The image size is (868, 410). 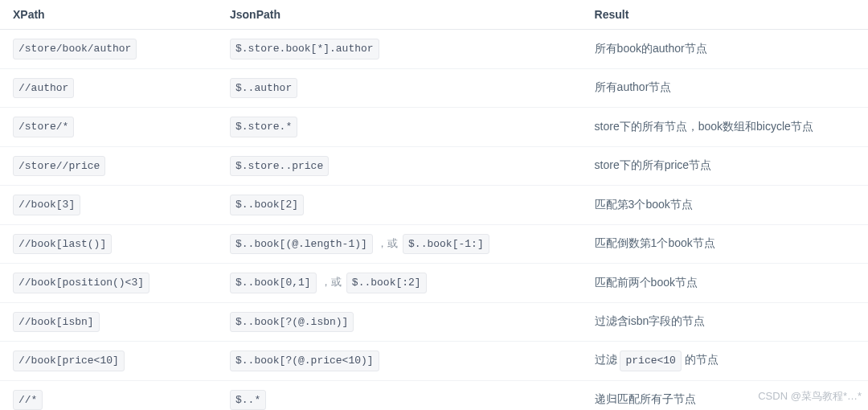 I want to click on jsonpath-code: $..book[:2], so click(x=387, y=283).